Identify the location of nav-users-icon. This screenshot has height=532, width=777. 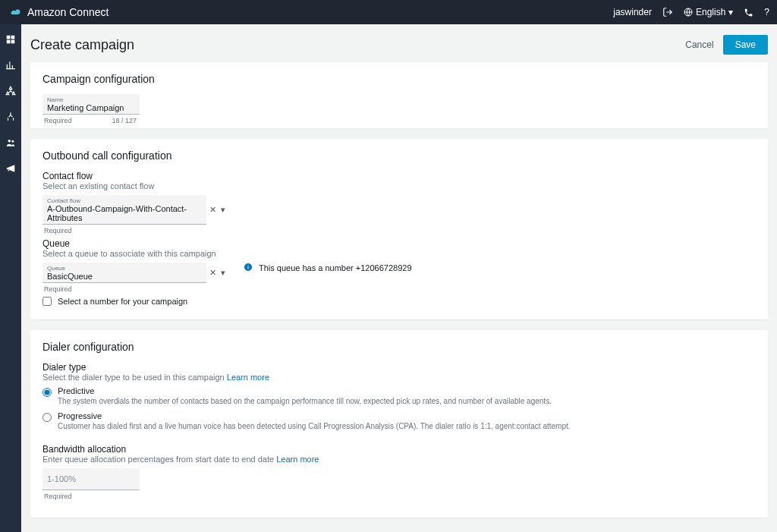
(11, 143).